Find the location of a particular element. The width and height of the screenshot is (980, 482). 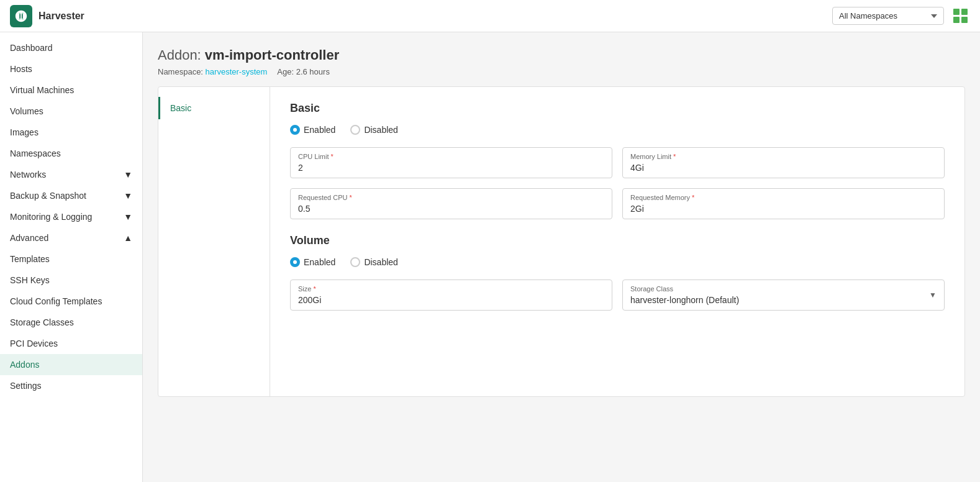

requested-cpu-field: Requested CPU 0.5 is located at coordinates (451, 204).